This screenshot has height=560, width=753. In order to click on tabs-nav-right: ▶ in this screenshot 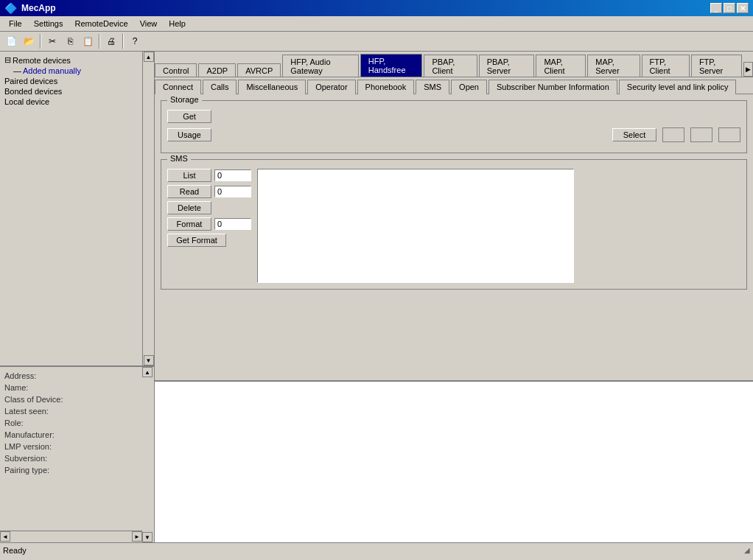, I will do `click(749, 69)`.